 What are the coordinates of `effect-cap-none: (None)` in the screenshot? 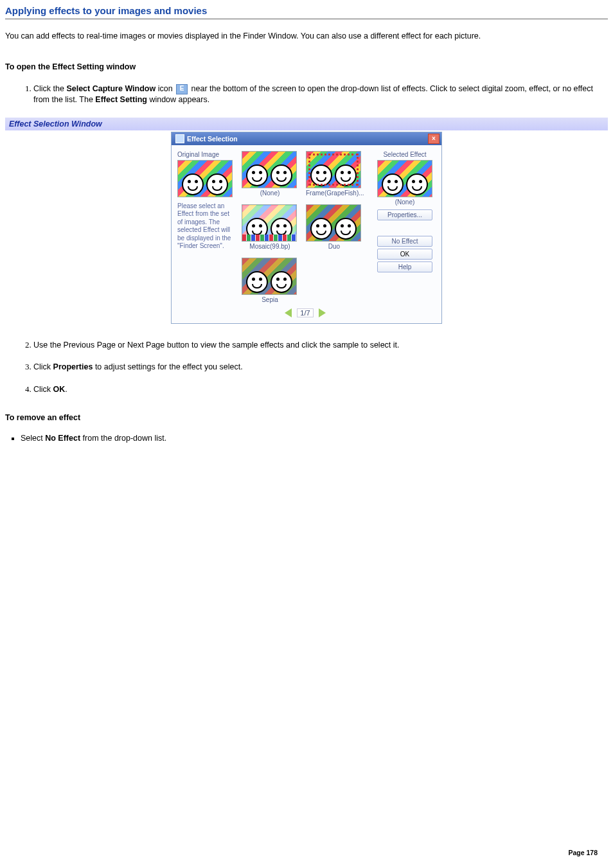 It's located at (270, 193).